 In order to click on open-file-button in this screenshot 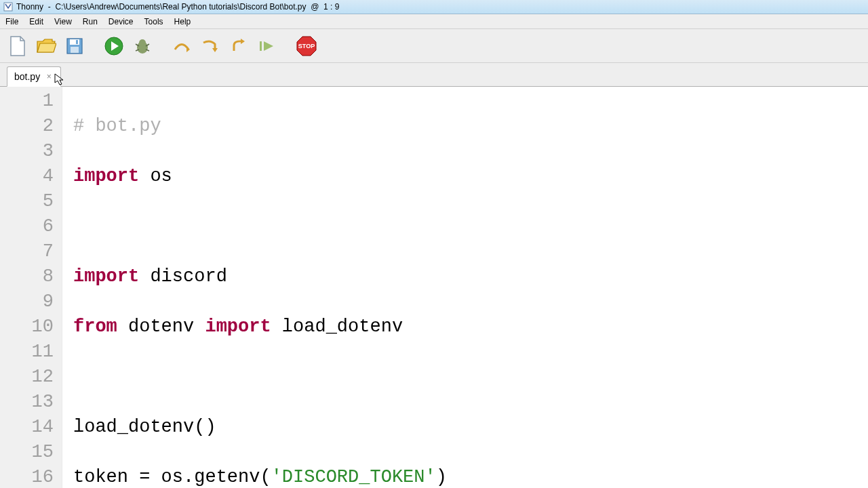, I will do `click(46, 46)`.